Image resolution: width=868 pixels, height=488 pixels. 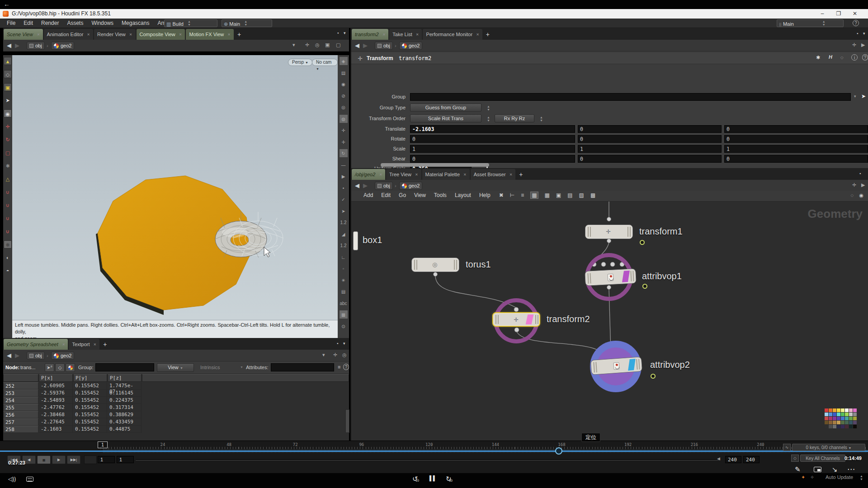 What do you see at coordinates (559, 451) in the screenshot?
I see `playhead` at bounding box center [559, 451].